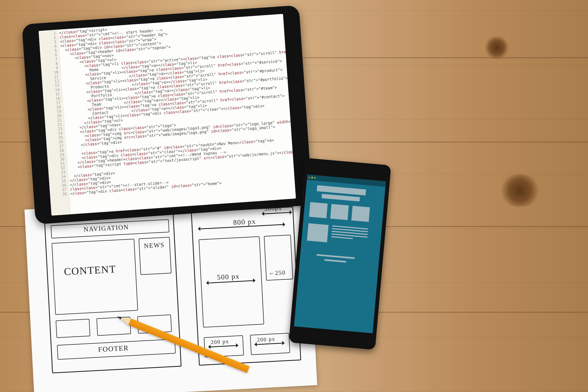  What do you see at coordinates (310, 177) in the screenshot?
I see `status-dot-red` at bounding box center [310, 177].